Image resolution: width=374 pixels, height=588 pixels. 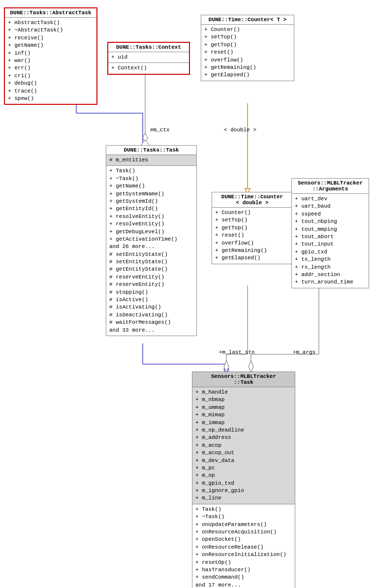 I want to click on abstract-task-methods: + AbstractTask() + ~AbstractTask() + rec…, so click(x=51, y=61).